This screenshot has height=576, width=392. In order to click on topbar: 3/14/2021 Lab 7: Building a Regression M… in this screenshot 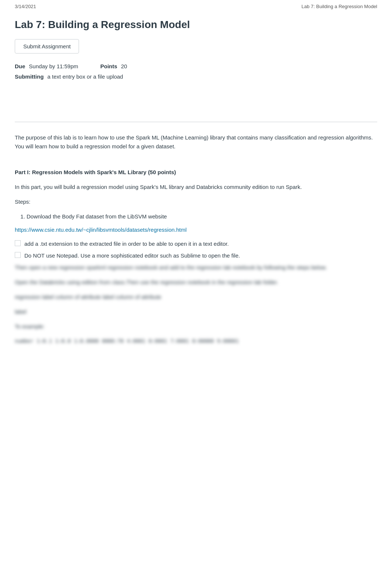, I will do `click(196, 7)`.